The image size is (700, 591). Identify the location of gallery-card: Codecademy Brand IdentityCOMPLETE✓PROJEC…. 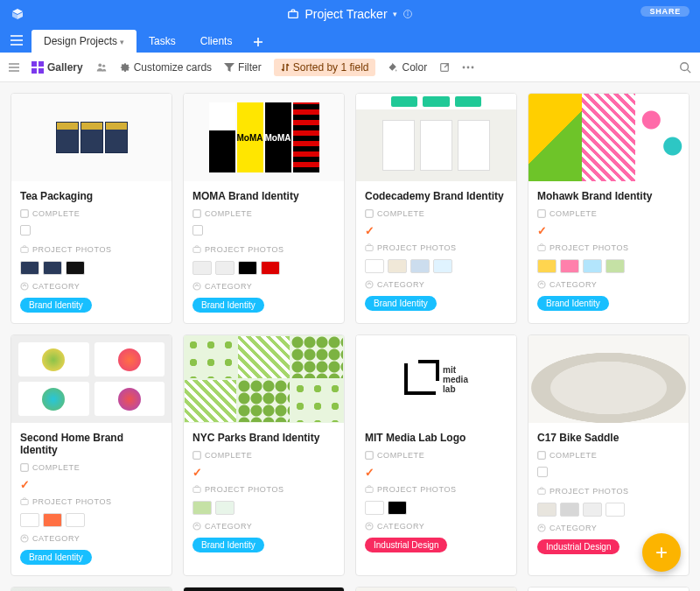
(436, 208).